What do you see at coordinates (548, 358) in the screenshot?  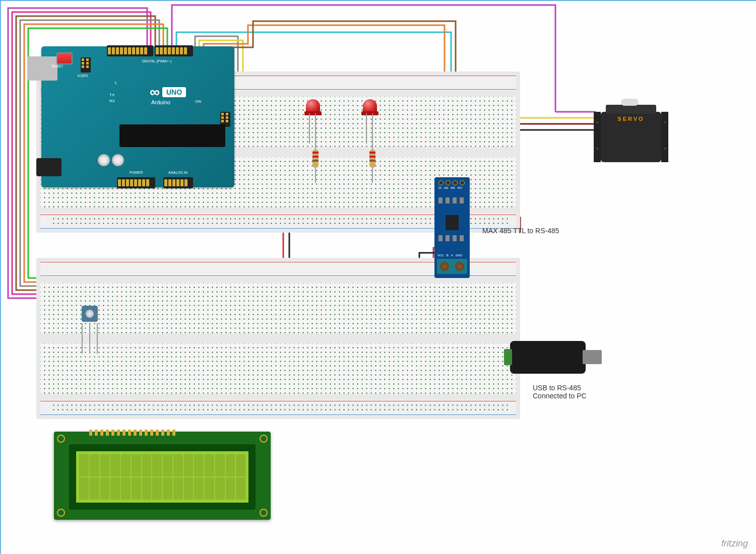 I see `usb-to-rs485` at bounding box center [548, 358].